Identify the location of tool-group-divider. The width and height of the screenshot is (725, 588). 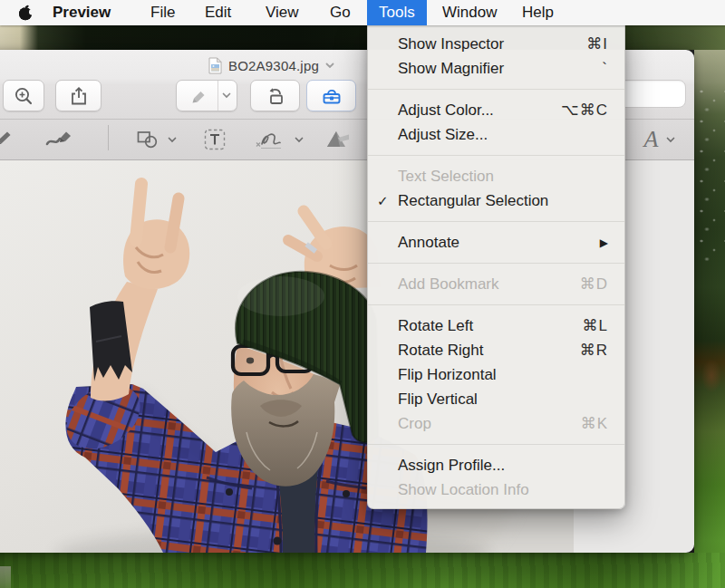
(109, 138).